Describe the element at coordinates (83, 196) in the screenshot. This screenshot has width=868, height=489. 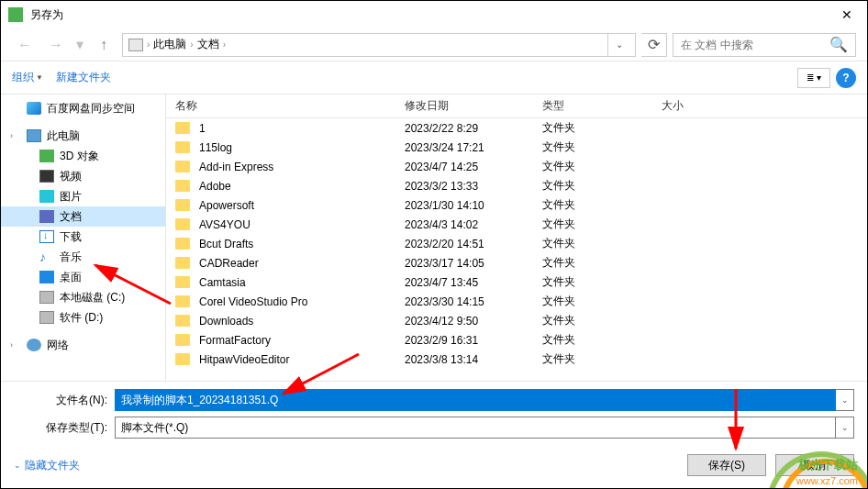
I see `sidebar-item: 图片` at that location.